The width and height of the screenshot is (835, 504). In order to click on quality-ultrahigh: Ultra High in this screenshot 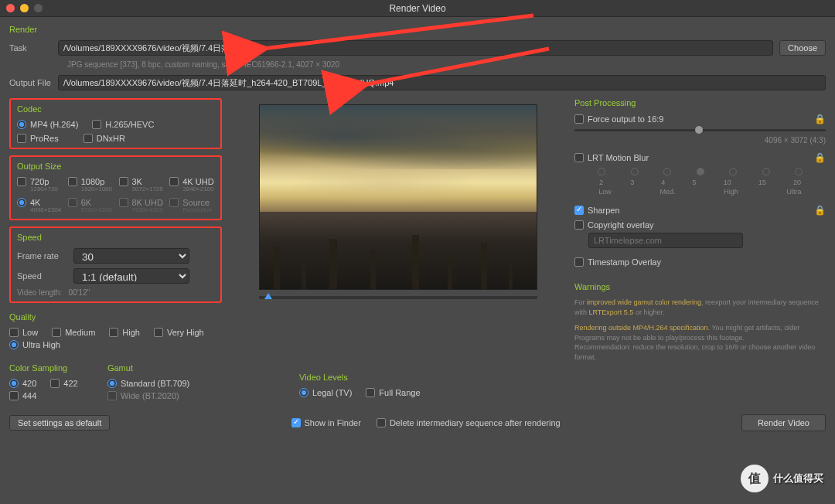, I will do `click(35, 345)`.